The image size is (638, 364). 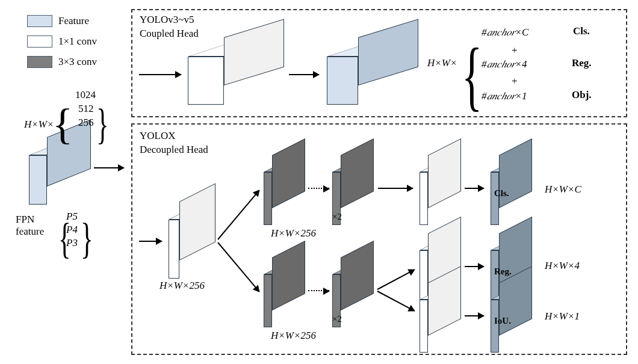 I want to click on bot-x2: ×2, so click(x=337, y=319).